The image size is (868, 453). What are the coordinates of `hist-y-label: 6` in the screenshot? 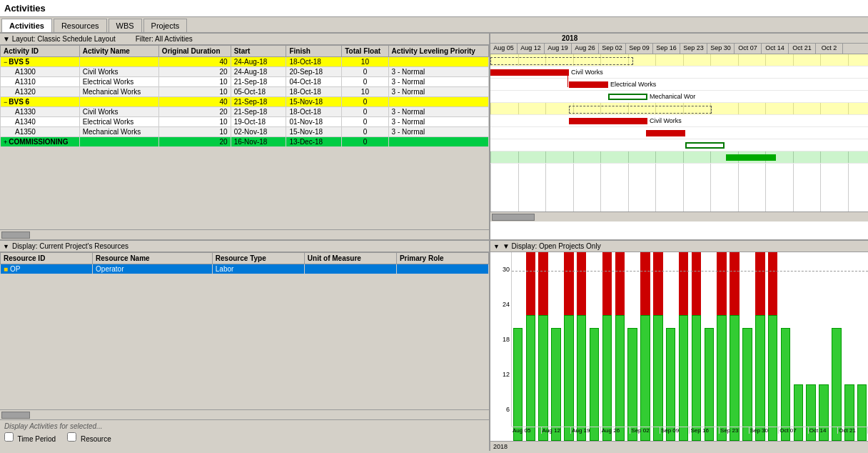 It's located at (508, 409).